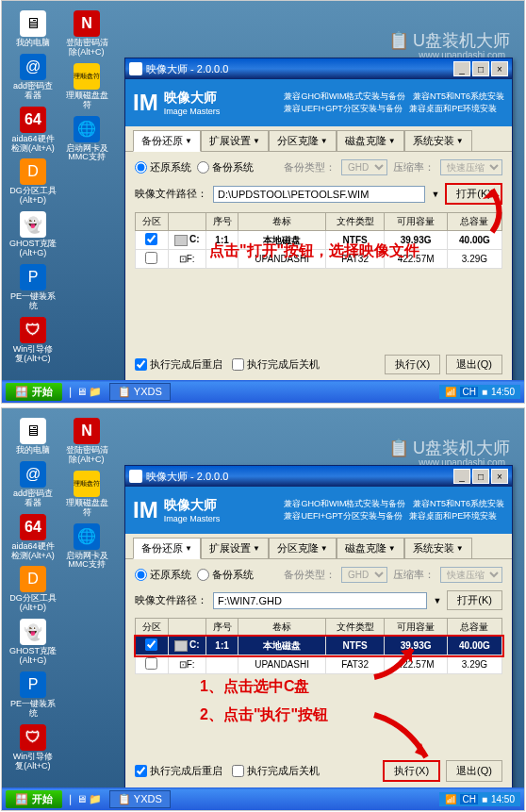 This screenshot has height=812, width=526. What do you see at coordinates (319, 646) in the screenshot?
I see `table-row-selected: C: 1:1本地磁盘NTFS39.93G40.00G` at bounding box center [319, 646].